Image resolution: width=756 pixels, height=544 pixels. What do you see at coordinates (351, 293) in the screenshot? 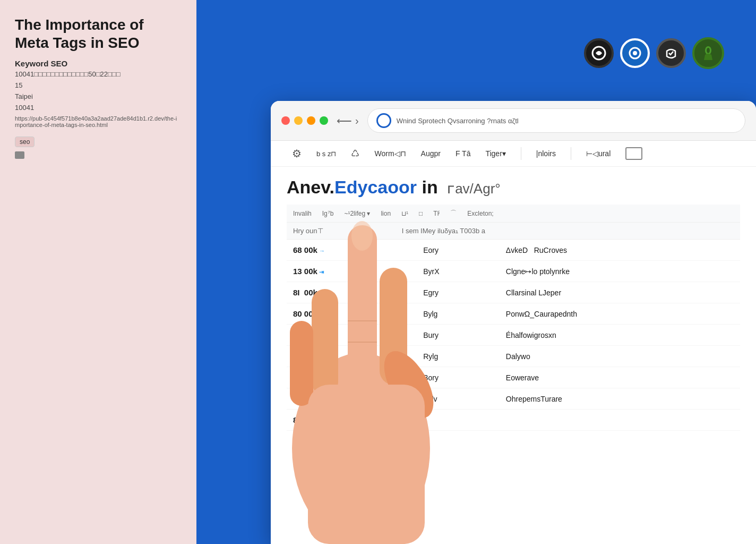
I see `cell-num: 8I 00k →` at bounding box center [351, 293].